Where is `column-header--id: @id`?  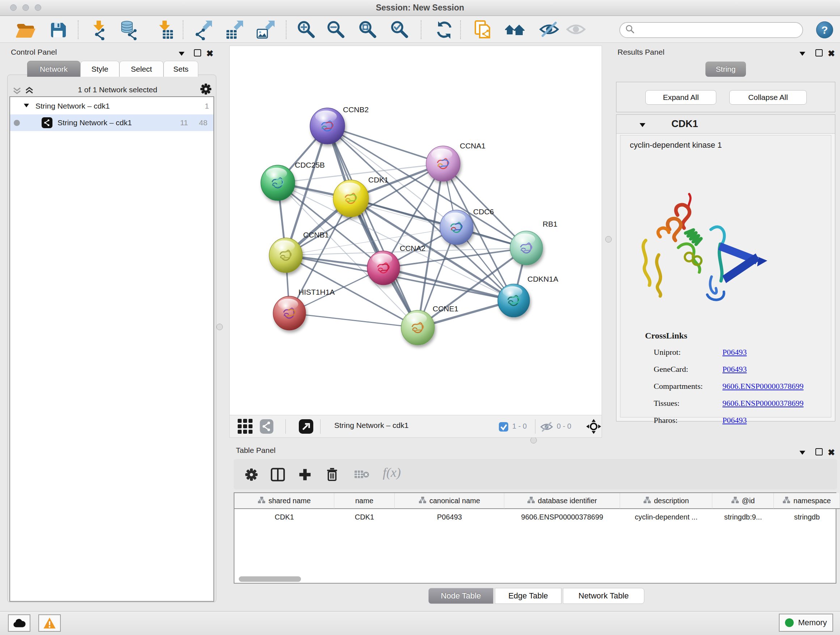
column-header--id: @id is located at coordinates (743, 501).